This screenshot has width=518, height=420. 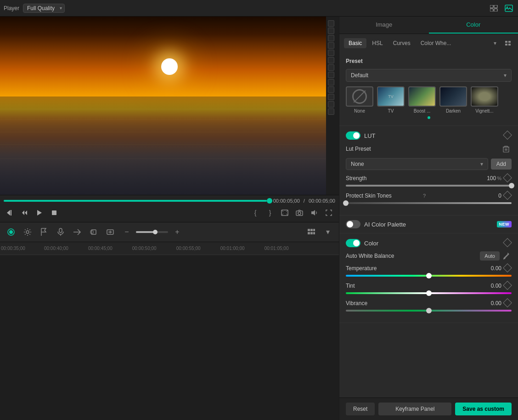 I want to click on vibrance-diamond-icon, so click(x=507, y=303).